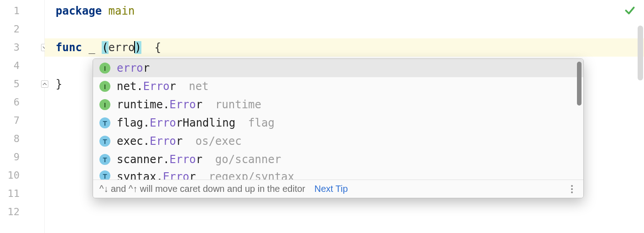 The height and width of the screenshot is (233, 644). I want to click on completion-label: error, so click(133, 68).